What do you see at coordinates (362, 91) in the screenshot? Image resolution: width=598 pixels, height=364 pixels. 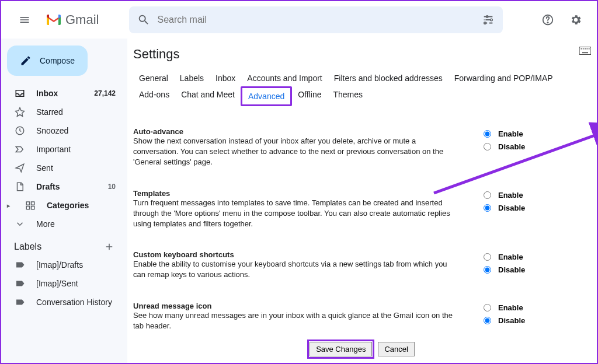 I see `settings-tabs: General Labels Inbox Accounts and Import…` at bounding box center [362, 91].